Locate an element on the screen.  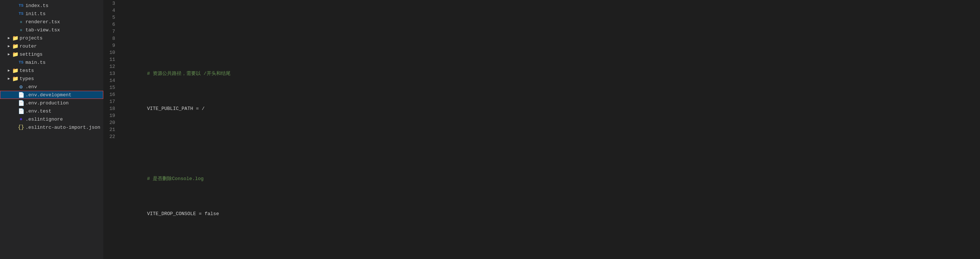
line-num-17: 17 is located at coordinates (112, 102).